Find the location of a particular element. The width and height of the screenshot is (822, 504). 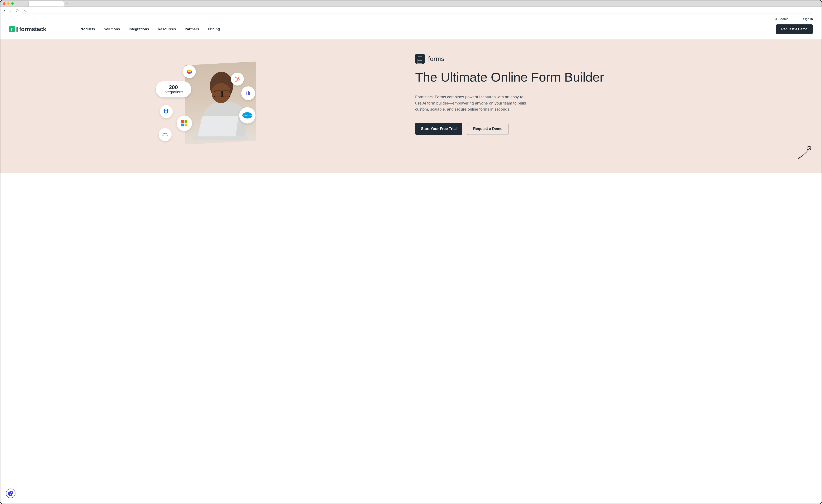

forms-product-icon is located at coordinates (420, 59).